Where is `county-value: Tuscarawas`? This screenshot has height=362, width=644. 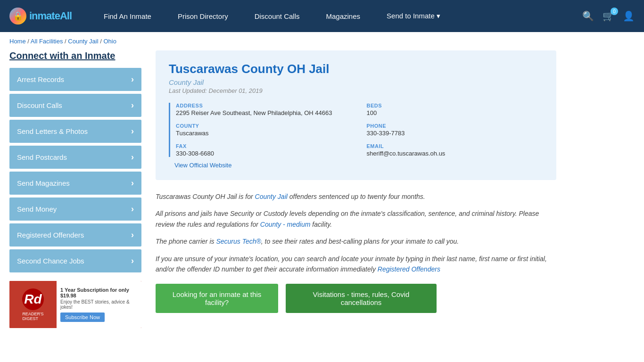
county-value: Tuscarawas is located at coordinates (264, 133).